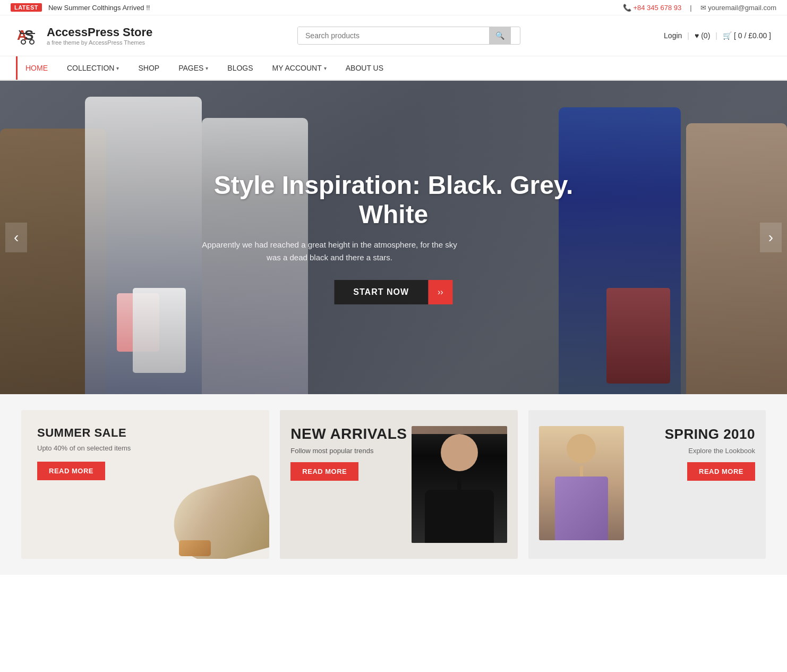 The image size is (787, 672). I want to click on logo-icon: A S, so click(29, 36).